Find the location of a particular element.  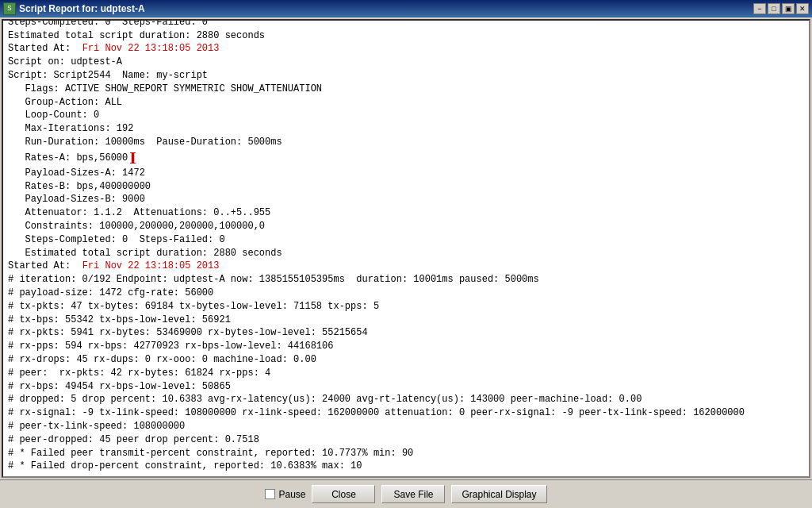

window-title: Script Report for: udptest-A is located at coordinates (82, 9).